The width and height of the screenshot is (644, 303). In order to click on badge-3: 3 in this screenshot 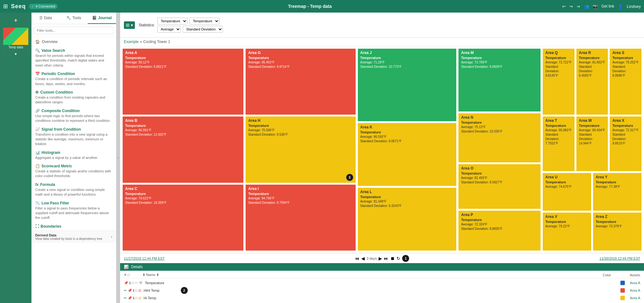, I will do `click(350, 177)`.